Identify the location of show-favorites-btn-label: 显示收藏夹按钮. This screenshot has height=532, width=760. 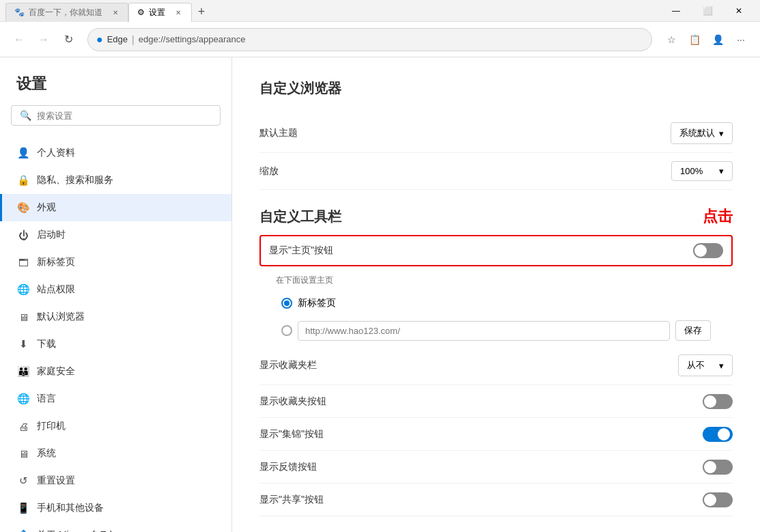
(293, 402).